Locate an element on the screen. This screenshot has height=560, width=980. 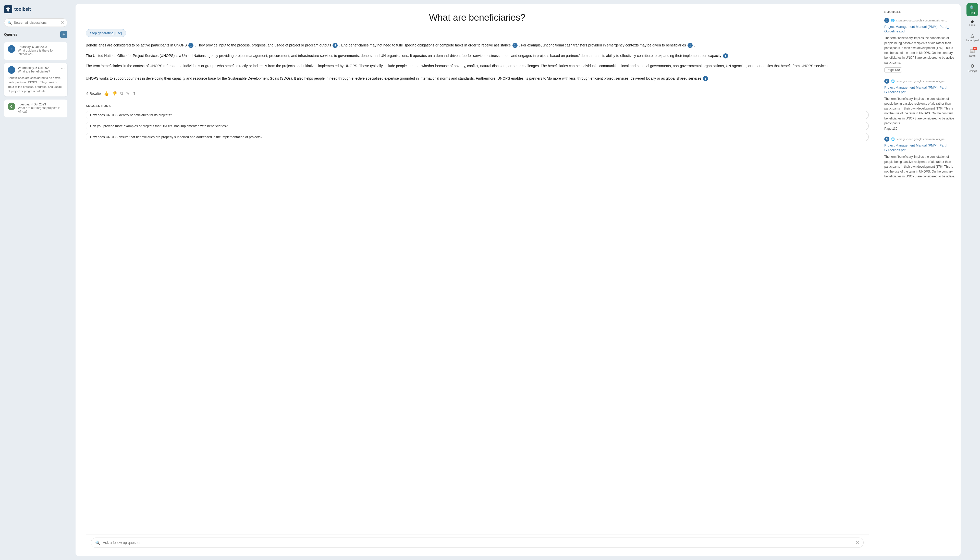
thumbs-down-button: 👎 is located at coordinates (115, 94).